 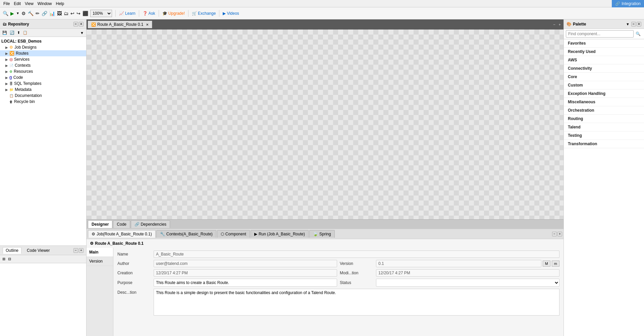 What do you see at coordinates (44, 13) in the screenshot?
I see `toolbar-icon-5: 🔗` at bounding box center [44, 13].